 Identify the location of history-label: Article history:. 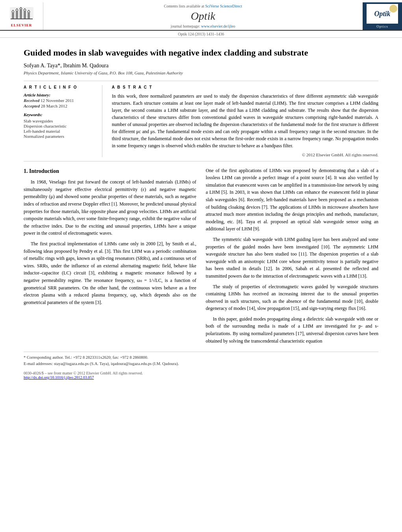
(60, 95).